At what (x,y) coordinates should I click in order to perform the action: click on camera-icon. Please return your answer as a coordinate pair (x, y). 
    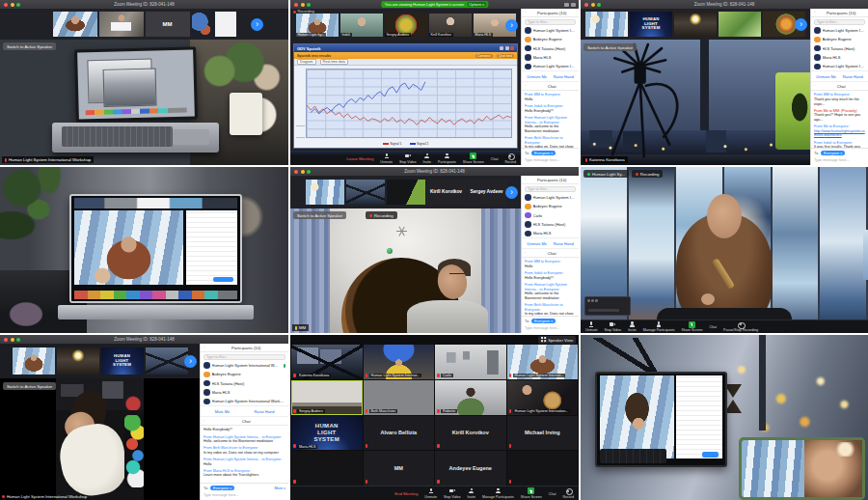
    Looking at the image, I should click on (567, 5).